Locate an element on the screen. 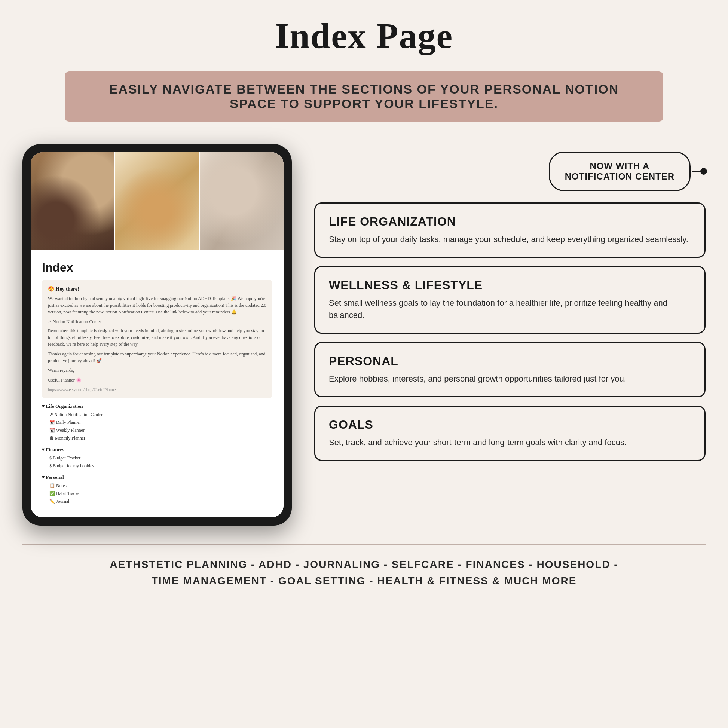 The image size is (728, 728). life-org-card-title: LIFE ORGANIZATION is located at coordinates (510, 222).